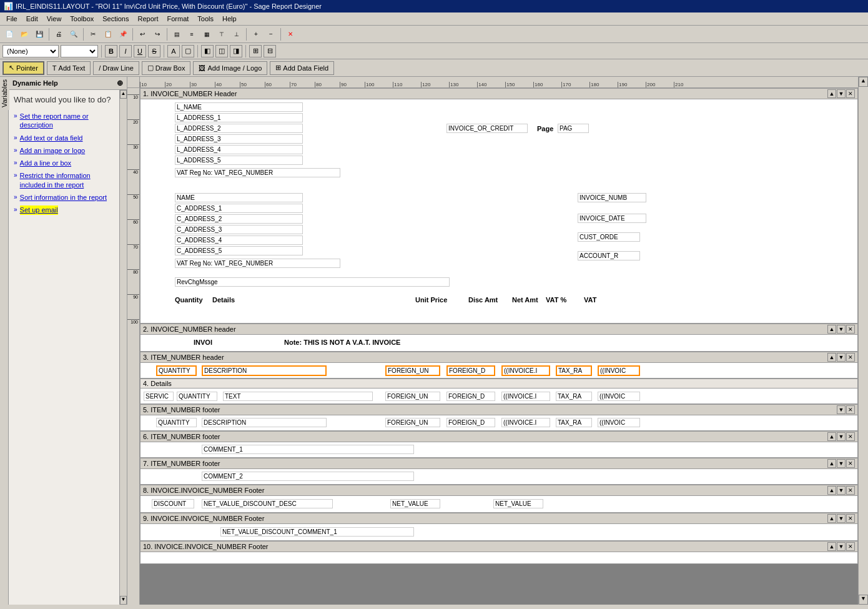 The height and width of the screenshot is (609, 868). I want to click on section-10-up: ▲, so click(832, 547).